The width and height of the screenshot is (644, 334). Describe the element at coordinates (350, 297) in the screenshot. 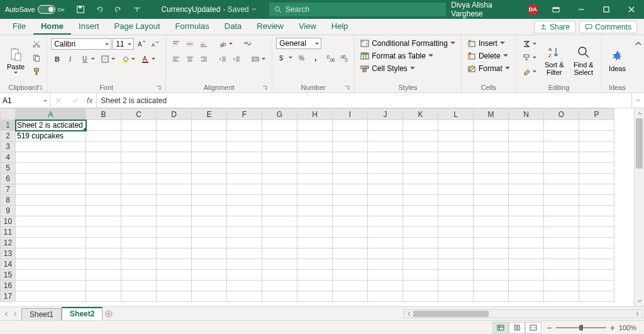

I see `cell-I17` at that location.